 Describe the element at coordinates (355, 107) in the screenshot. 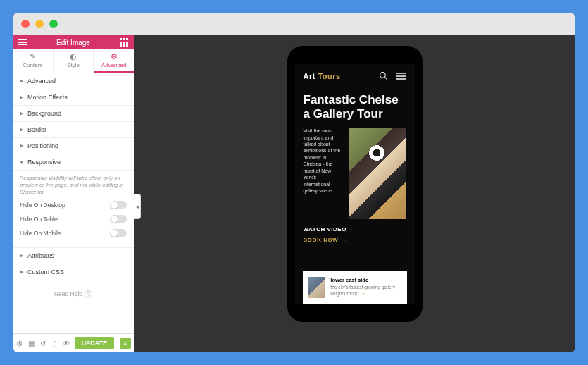

I see `hero-title: Fantastic Chelse a Gallery Tour` at that location.